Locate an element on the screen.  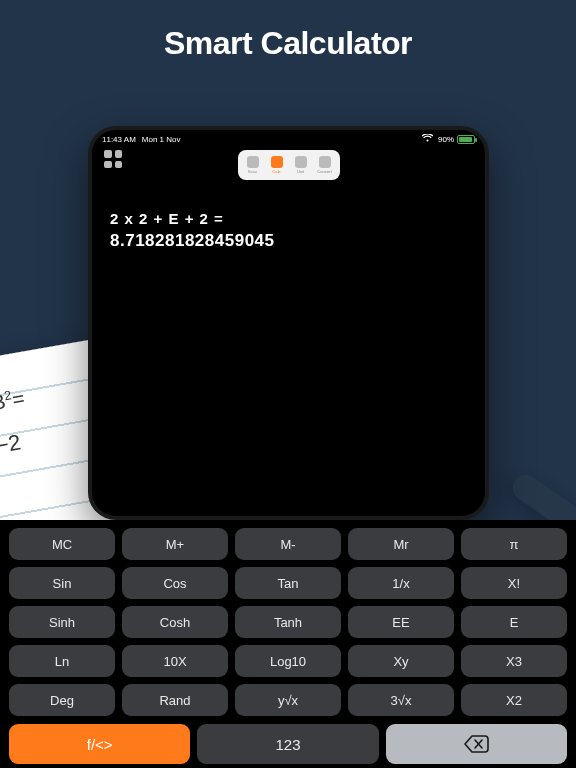
key-mr: Mr is located at coordinates (401, 544).